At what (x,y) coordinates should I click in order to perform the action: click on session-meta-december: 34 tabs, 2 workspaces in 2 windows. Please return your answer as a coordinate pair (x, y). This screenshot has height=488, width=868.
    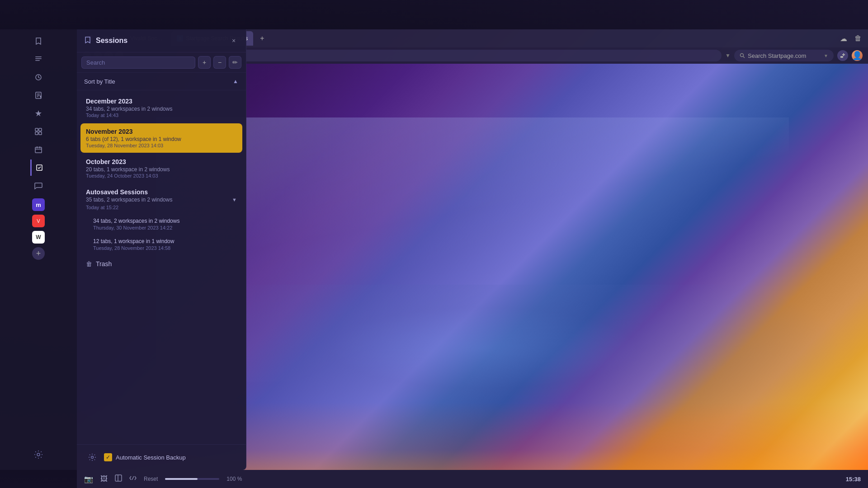
    Looking at the image, I should click on (161, 109).